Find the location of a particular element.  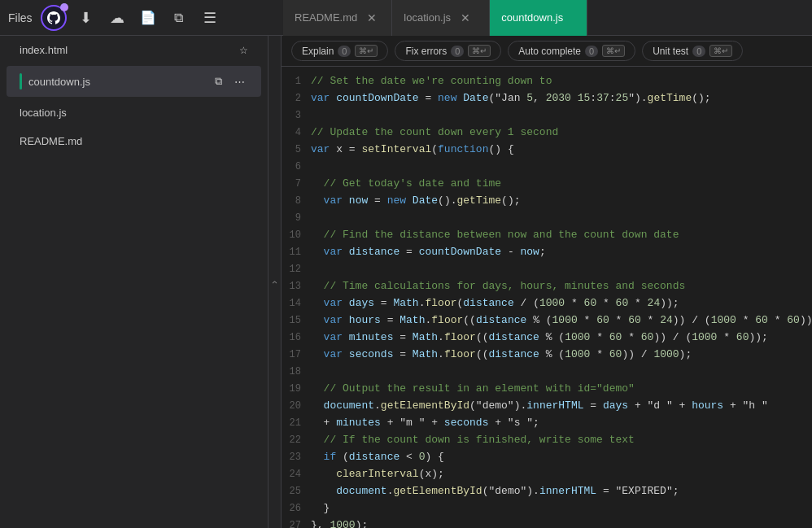

line-content: // Update the count down every 1 second is located at coordinates (558, 133).